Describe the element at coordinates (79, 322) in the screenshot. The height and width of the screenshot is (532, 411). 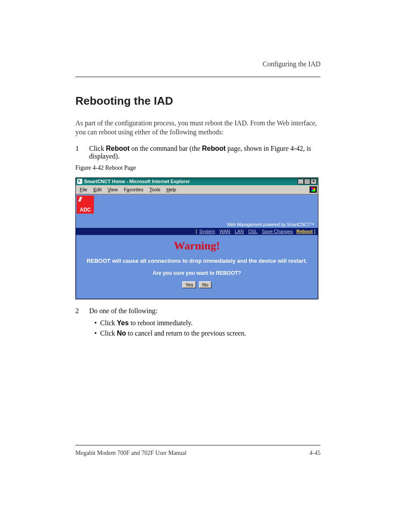
I see `step-number: 2` at that location.